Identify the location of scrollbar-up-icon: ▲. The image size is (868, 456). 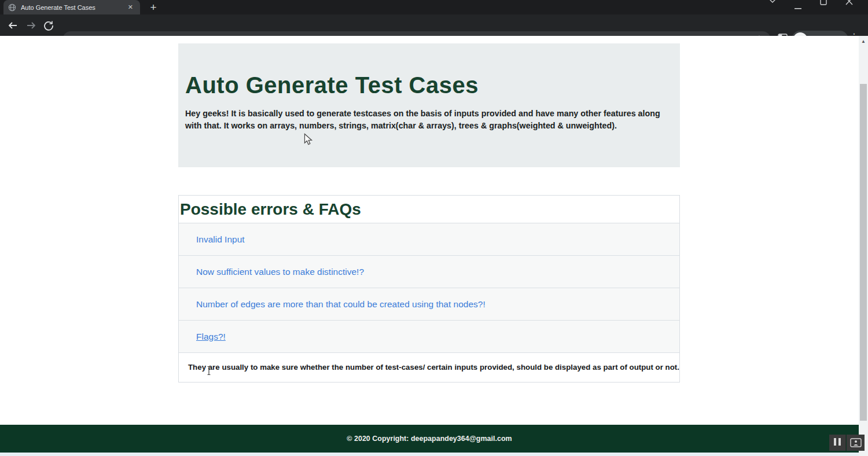
(863, 42).